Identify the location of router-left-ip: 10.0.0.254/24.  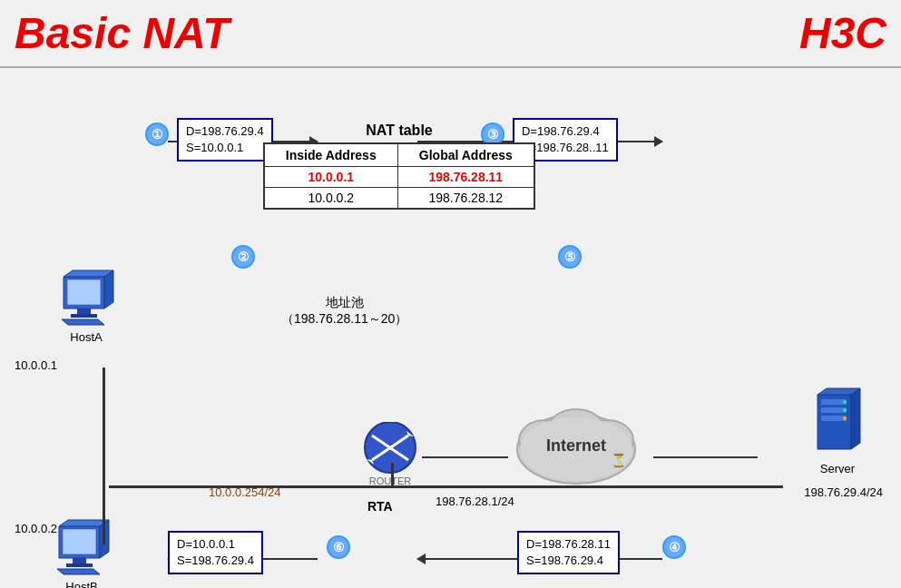
(245, 492).